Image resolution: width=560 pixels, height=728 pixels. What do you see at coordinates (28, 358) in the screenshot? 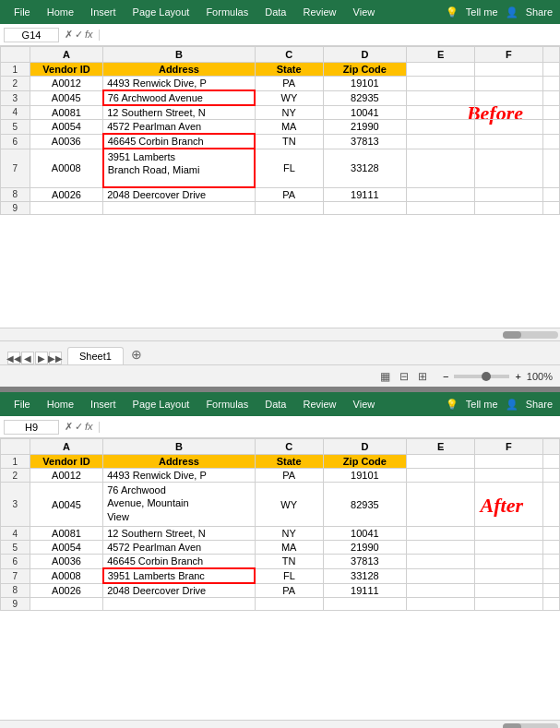
I see `nav-prev: ◀` at bounding box center [28, 358].